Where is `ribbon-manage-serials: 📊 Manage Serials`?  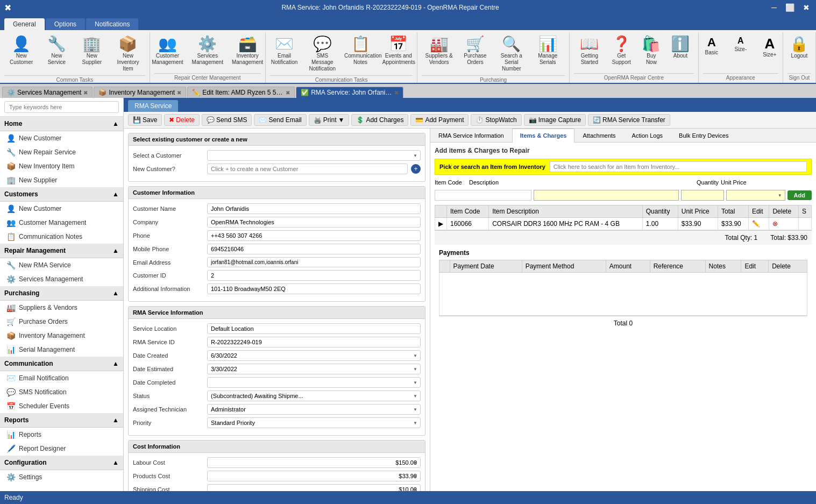
ribbon-manage-serials: 📊 Manage Serials is located at coordinates (548, 51).